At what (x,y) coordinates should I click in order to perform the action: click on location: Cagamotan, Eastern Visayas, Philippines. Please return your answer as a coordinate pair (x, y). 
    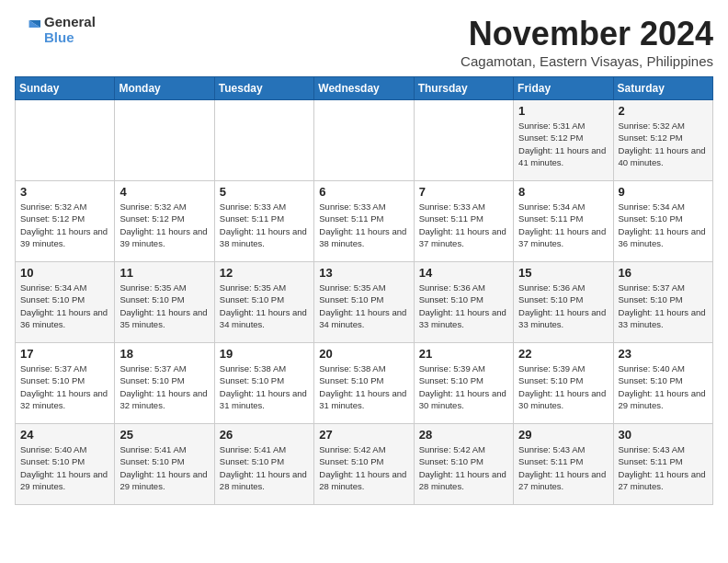
    Looking at the image, I should click on (586, 61).